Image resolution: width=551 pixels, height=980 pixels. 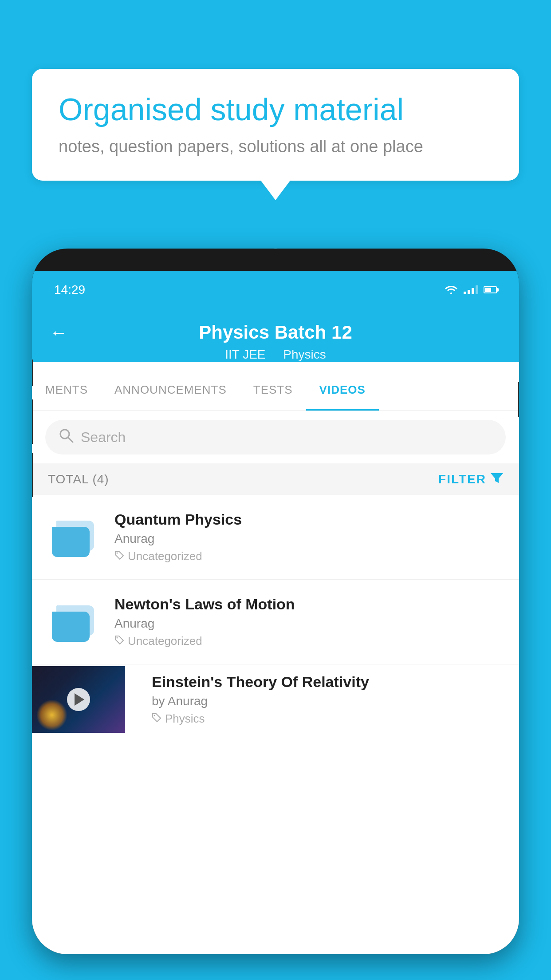 What do you see at coordinates (52, 715) in the screenshot?
I see `einstein-glow` at bounding box center [52, 715].